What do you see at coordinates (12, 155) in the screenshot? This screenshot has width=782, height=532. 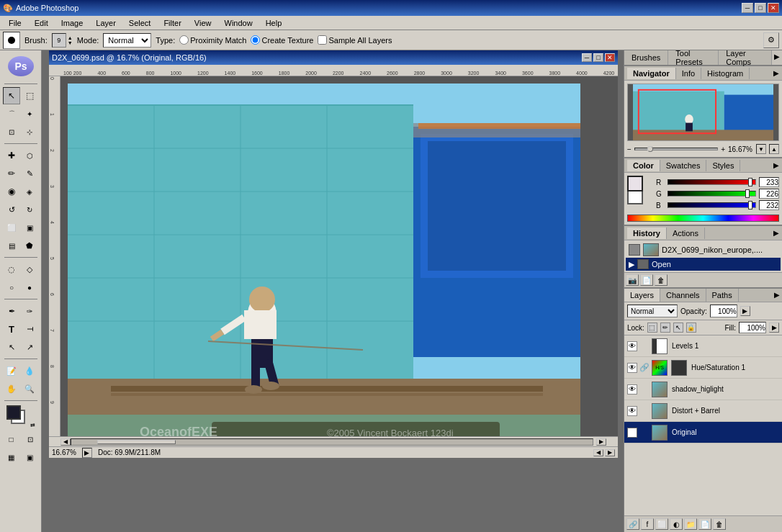 I see `healing-brush-tool: ✚` at bounding box center [12, 155].